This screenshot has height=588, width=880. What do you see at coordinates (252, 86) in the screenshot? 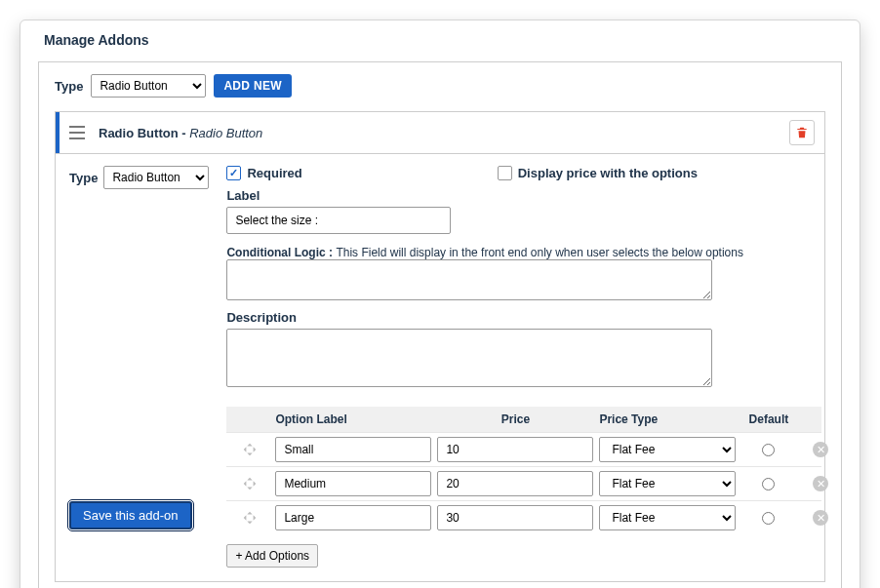
I see `add-new-button: ADD NEW` at bounding box center [252, 86].